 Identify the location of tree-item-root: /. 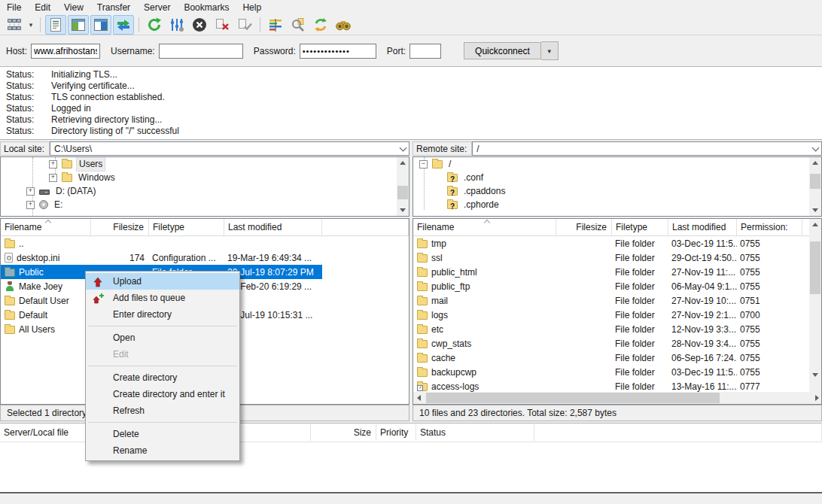
(617, 164).